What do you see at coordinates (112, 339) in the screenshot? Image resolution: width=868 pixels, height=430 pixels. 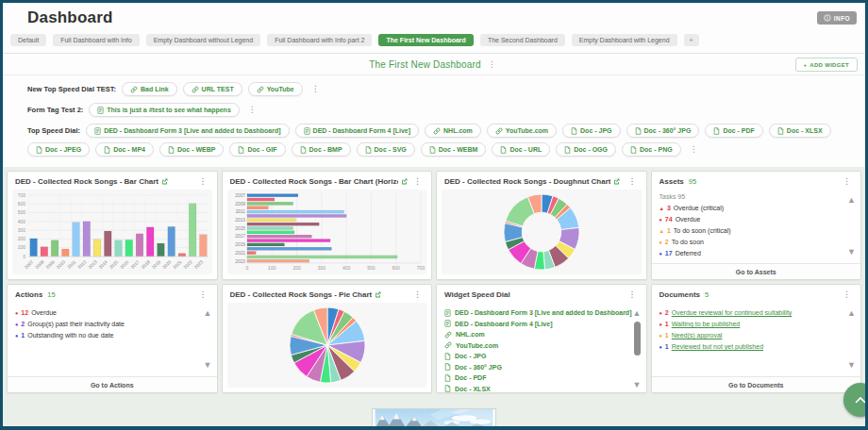 I see `actions-list: ●12Overdue●2Group(s) past their inactivi…` at bounding box center [112, 339].